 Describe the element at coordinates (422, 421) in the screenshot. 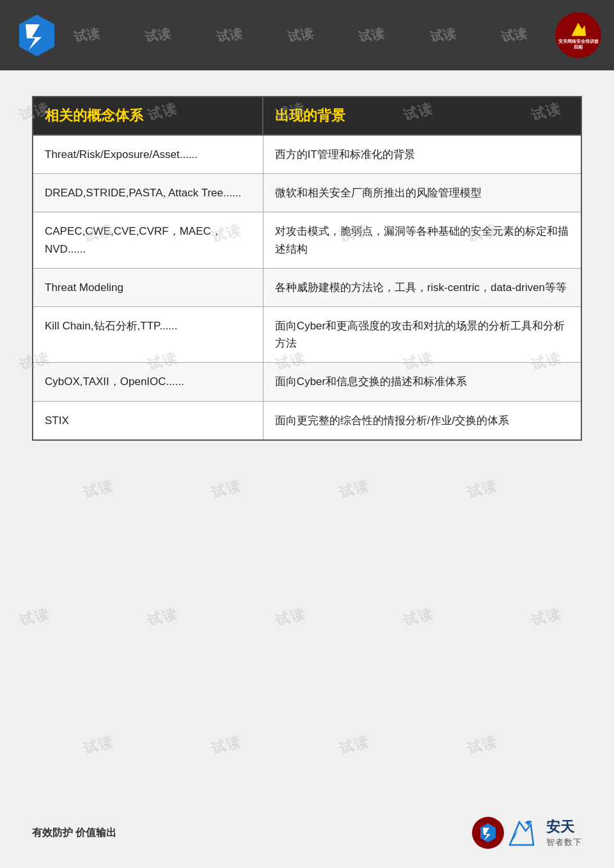

I see `table-cell-background: 面向更完整的综合性的情报分析/作业/交换的体系` at that location.